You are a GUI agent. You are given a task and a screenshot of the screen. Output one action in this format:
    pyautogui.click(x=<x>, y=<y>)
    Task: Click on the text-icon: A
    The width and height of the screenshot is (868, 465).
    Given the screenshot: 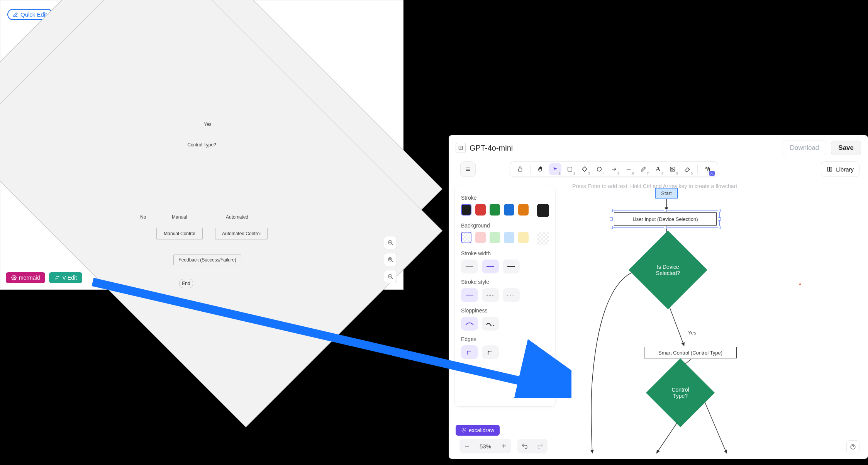 What is the action you would take?
    pyautogui.click(x=658, y=169)
    